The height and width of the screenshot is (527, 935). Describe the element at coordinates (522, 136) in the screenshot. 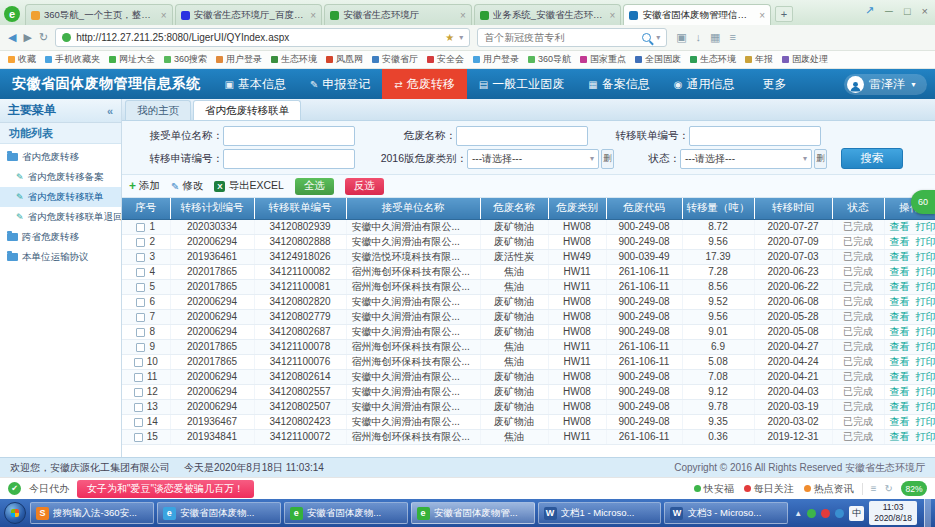

I see `waste-name-input` at that location.